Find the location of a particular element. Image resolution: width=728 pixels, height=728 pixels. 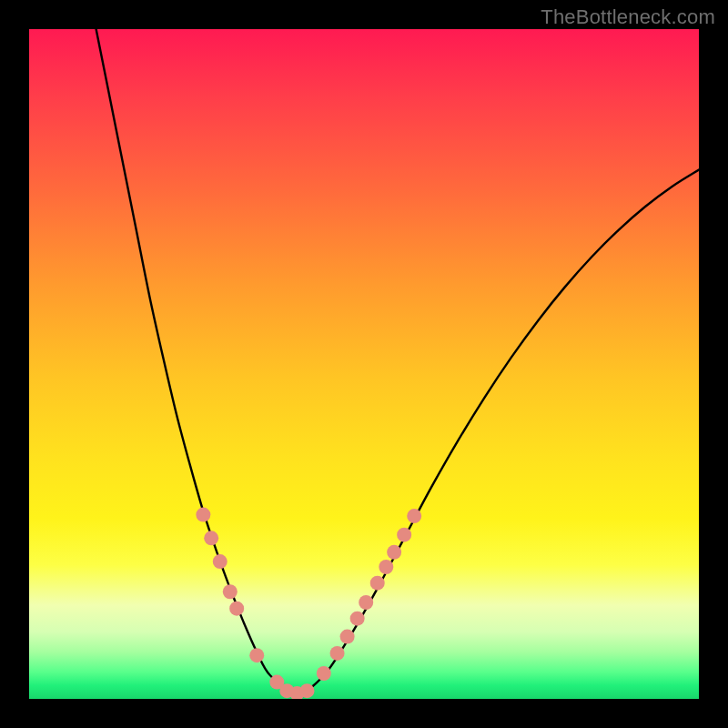

data-markers is located at coordinates (308, 603).